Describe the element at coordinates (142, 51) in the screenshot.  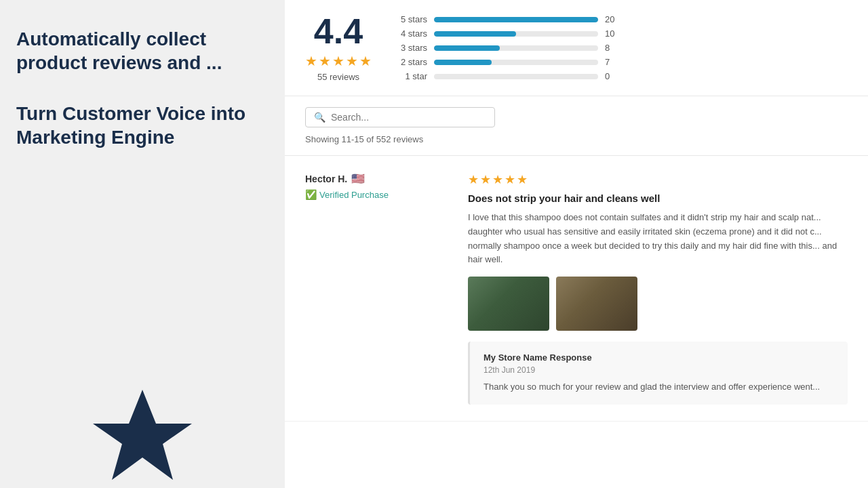
I see `heading-collect: Automatically collect product reviews an…` at that location.